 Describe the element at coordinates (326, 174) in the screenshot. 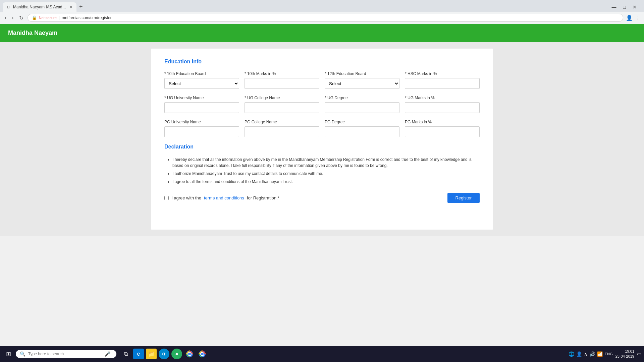

I see `declaration-item-2: I authorize Manidhanaeyam Trust to use m…` at that location.